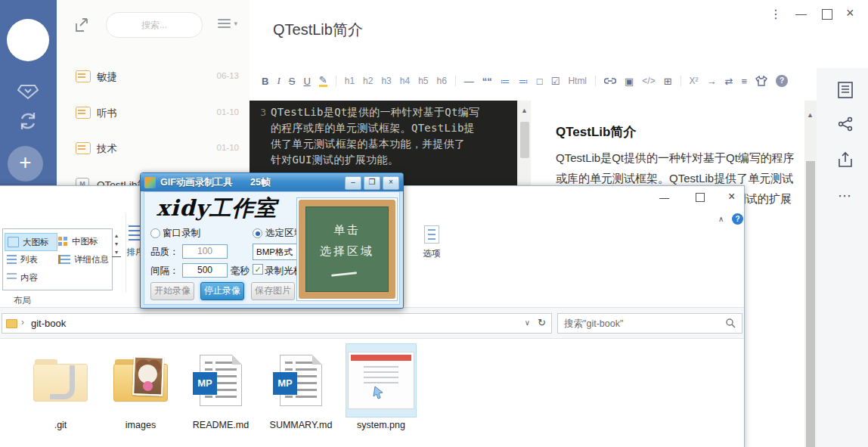  Describe the element at coordinates (265, 82) in the screenshot. I see `bold-icon: B` at that location.